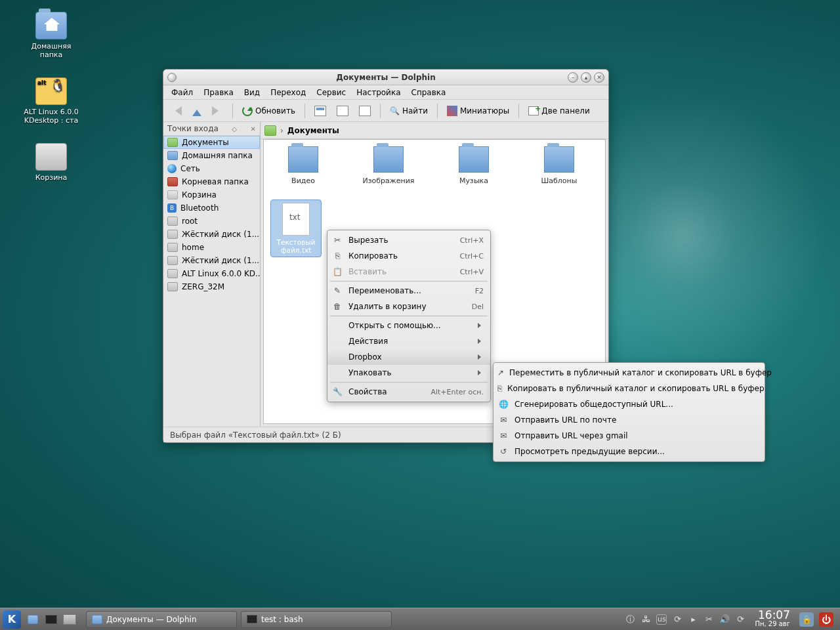 Image resolution: width=840 pixels, height=630 pixels. Describe the element at coordinates (409, 291) in the screenshot. I see `context-item: ✎Переименовать...F2` at that location.